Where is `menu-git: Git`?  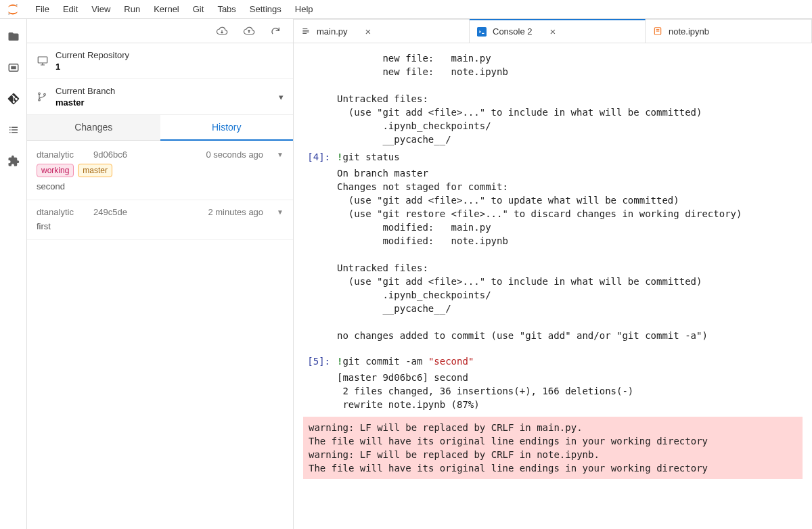
menu-git: Git is located at coordinates (199, 9).